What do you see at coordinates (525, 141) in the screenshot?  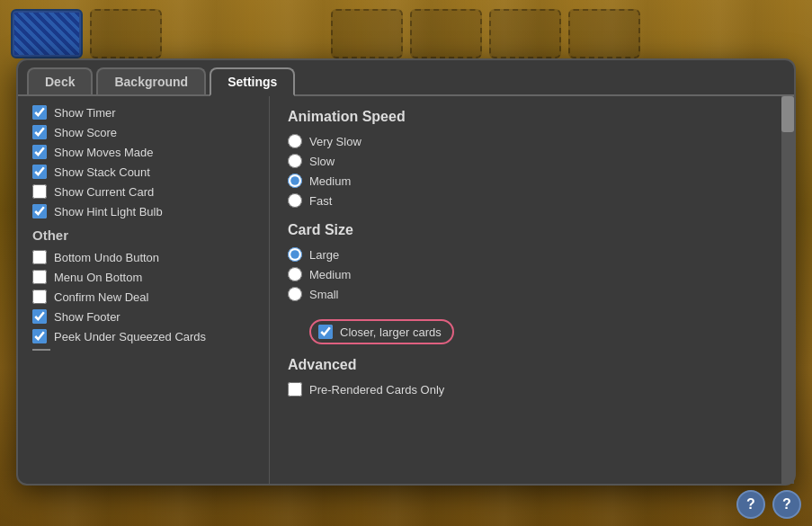 I see `speed-very-slow: Very Slow` at bounding box center [525, 141].